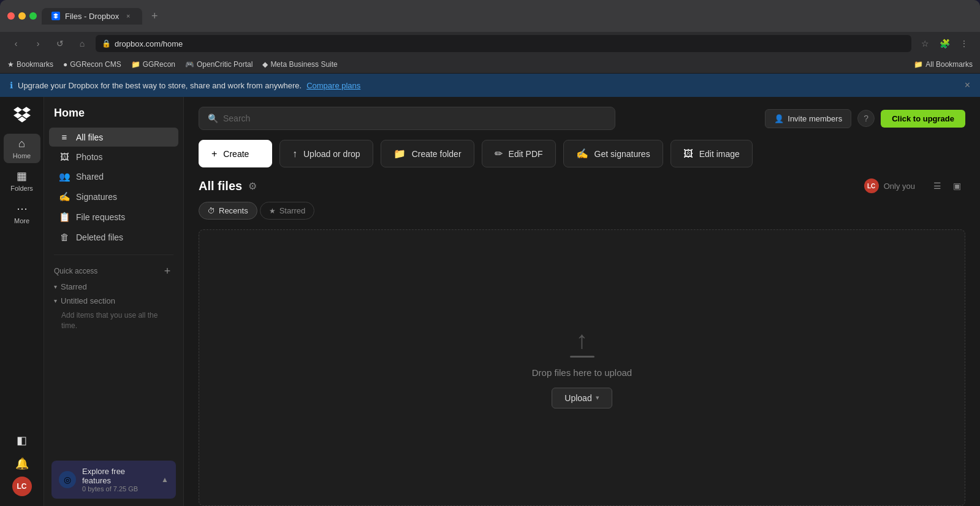 This screenshot has width=980, height=506. Describe the element at coordinates (119, 476) in the screenshot. I see `explore-title: Explore free features` at that location.